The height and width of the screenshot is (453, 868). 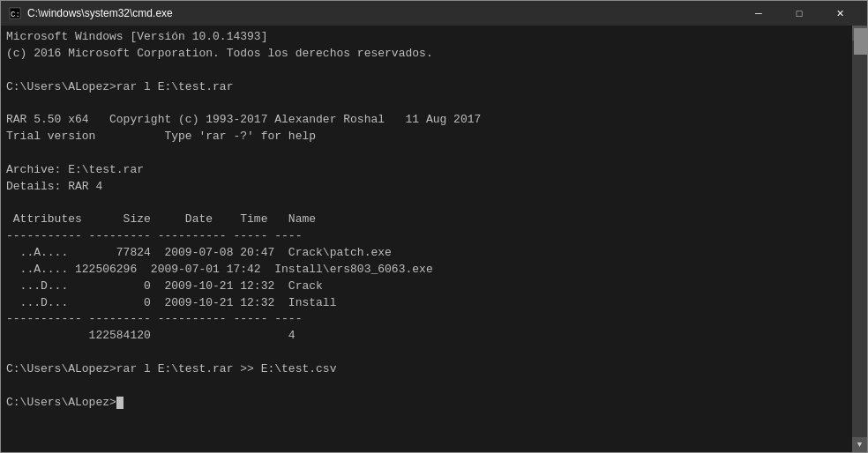 I want to click on app-icon: C:, so click(x=15, y=13).